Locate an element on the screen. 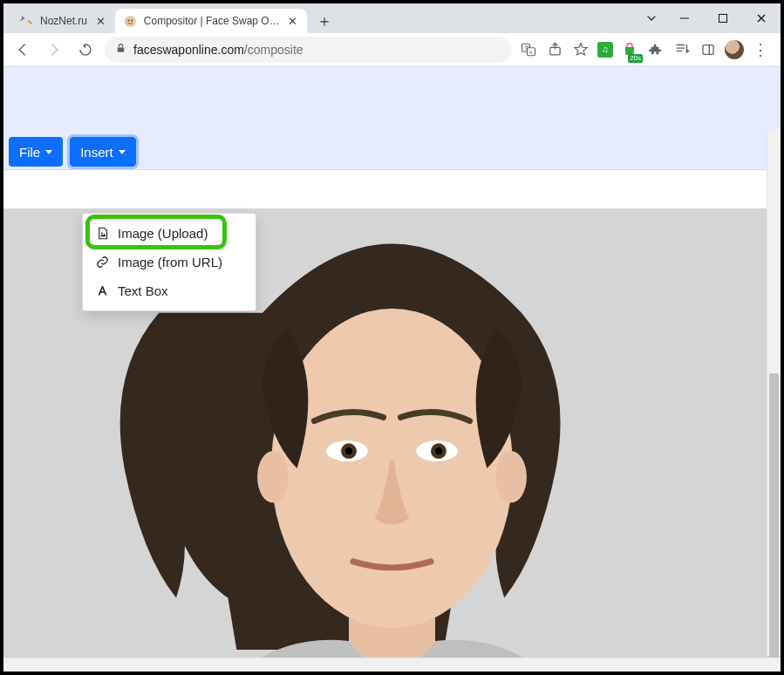 The height and width of the screenshot is (675, 784). window-titlebar: NozNet.ru ✕ Compositor | Face Swap Onlin… is located at coordinates (392, 18).